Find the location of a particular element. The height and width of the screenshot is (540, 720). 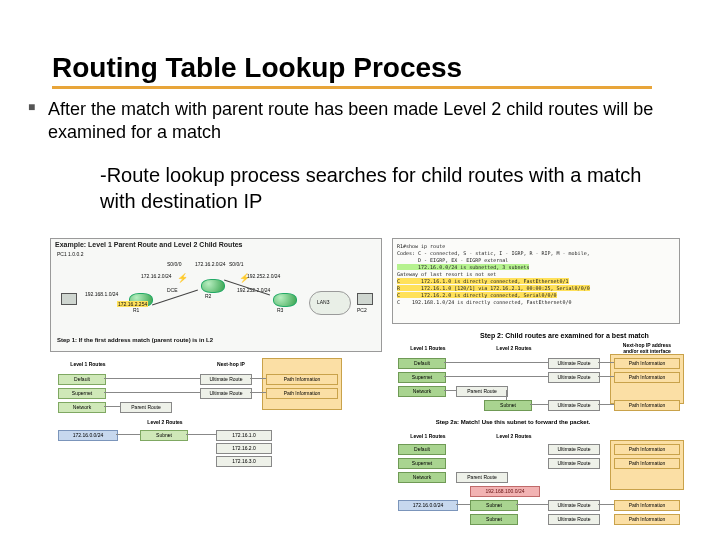

network-diagram: Example: Level 1 Parent Route and Level … is located at coordinates (216, 295).